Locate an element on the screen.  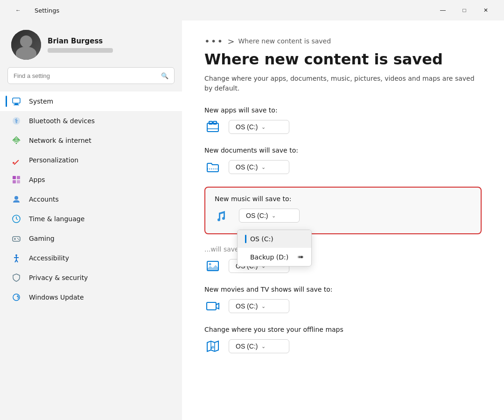
music-drive-dropdown: OS (C:) ⌄ is located at coordinates (269, 216).